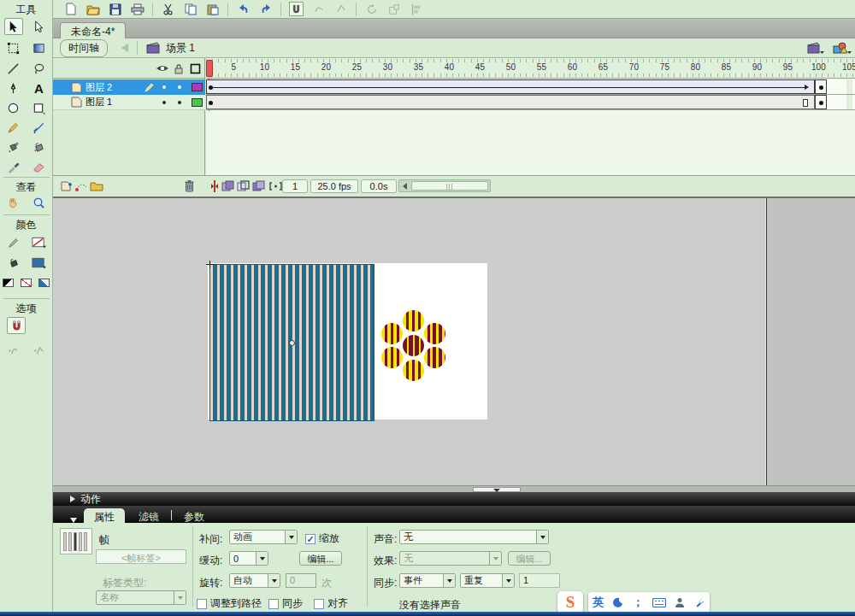 Image resolution: width=855 pixels, height=616 pixels. What do you see at coordinates (141, 598) in the screenshot?
I see `label-type-dropdown: 名称` at bounding box center [141, 598].